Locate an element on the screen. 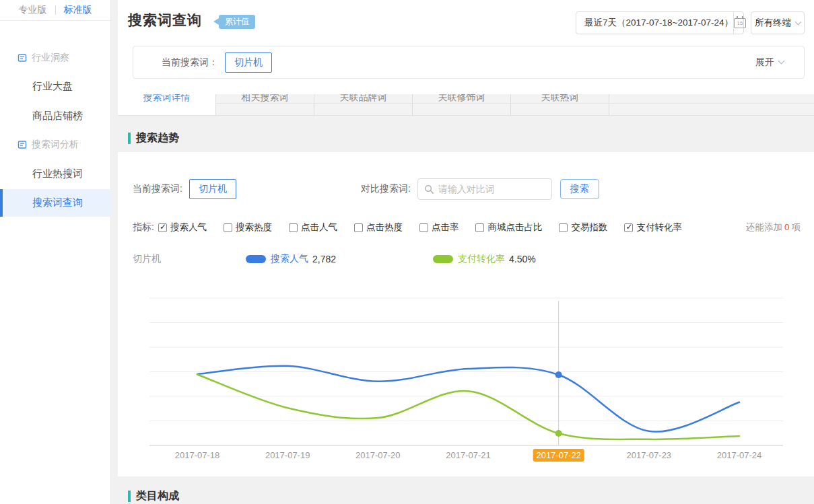  sidebar: 专业版 标准版 行业洞察行业大盘商品店铺榜搜索词分析行业热搜词搜索词查询 is located at coordinates (55, 252).